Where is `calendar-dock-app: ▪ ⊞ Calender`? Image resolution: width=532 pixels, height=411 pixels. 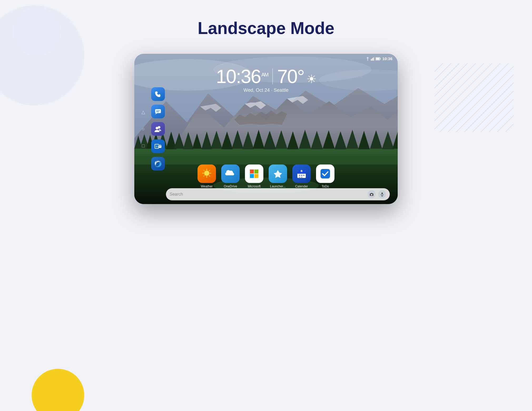 calendar-dock-app: ▪ ⊞ Calender is located at coordinates (302, 176).